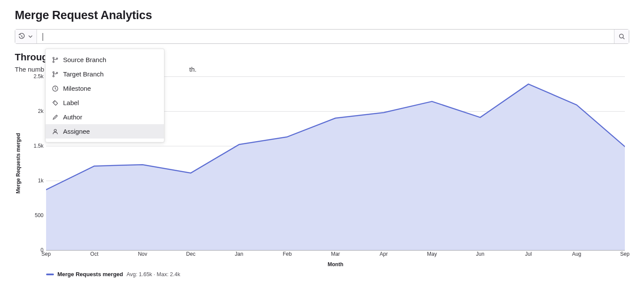 Image resolution: width=644 pixels, height=297 pixels. Describe the element at coordinates (193, 69) in the screenshot. I see `section-desc-suffix: th.` at that location.